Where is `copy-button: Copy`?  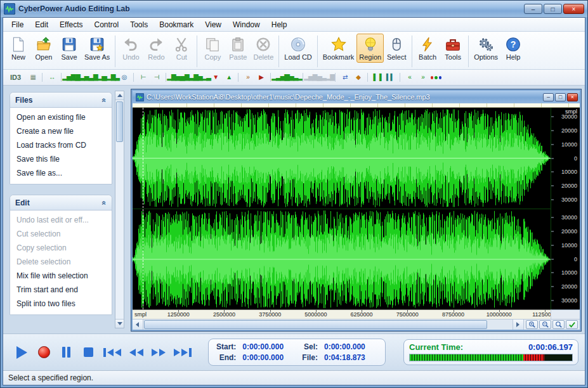
copy-button: Copy is located at coordinates (212, 48).